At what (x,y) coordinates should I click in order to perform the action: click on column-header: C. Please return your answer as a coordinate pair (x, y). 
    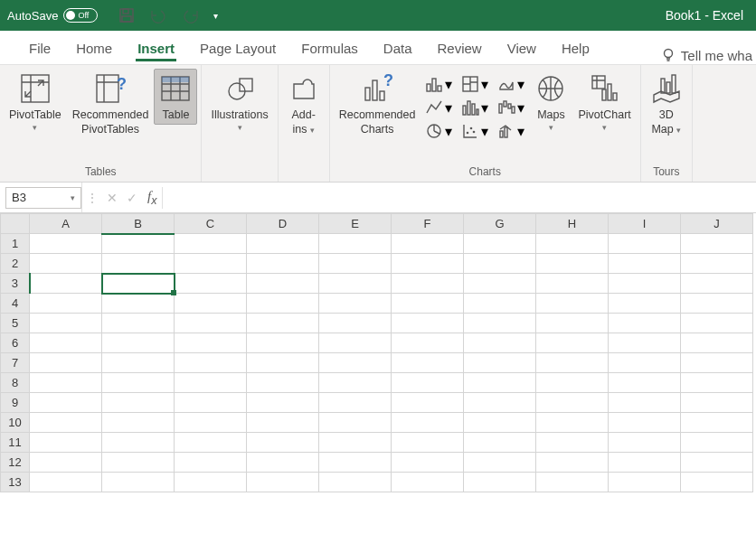
    Looking at the image, I should click on (211, 224).